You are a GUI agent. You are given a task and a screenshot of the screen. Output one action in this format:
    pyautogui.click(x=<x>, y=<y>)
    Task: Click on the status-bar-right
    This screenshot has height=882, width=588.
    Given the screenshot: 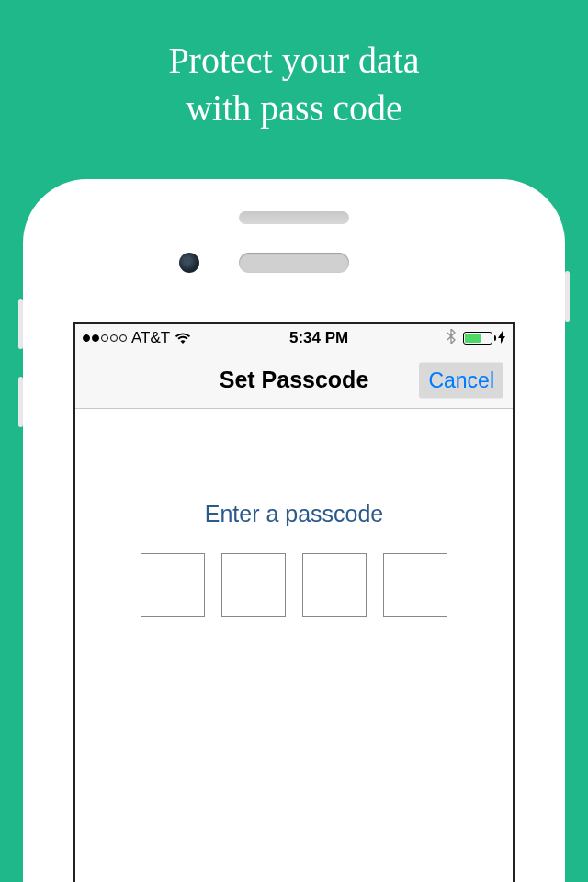 What is the action you would take?
    pyautogui.click(x=476, y=338)
    